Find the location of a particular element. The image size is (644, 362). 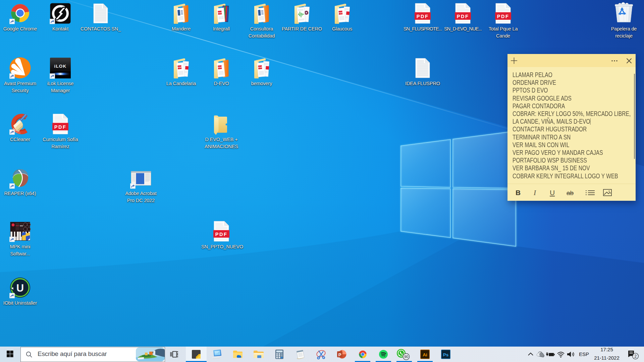

svg-text: B is located at coordinates (518, 192).